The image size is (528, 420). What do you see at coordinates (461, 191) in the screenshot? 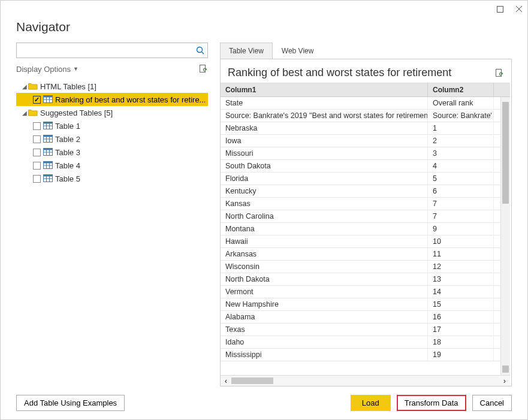
I see `cell: 6` at bounding box center [461, 191].